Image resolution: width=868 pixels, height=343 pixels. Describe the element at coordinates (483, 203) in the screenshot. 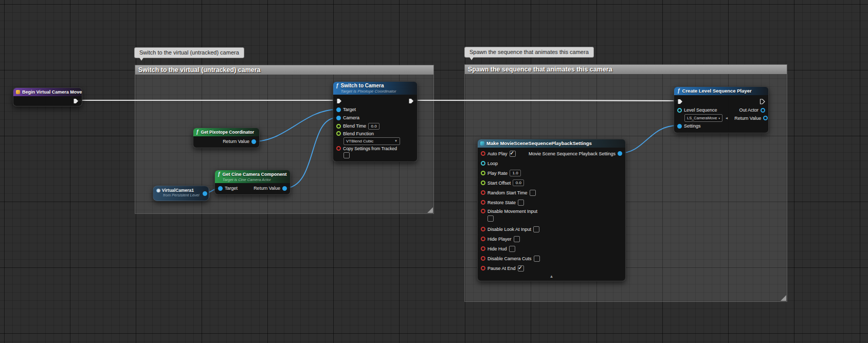

I see `restore-state-pin` at that location.